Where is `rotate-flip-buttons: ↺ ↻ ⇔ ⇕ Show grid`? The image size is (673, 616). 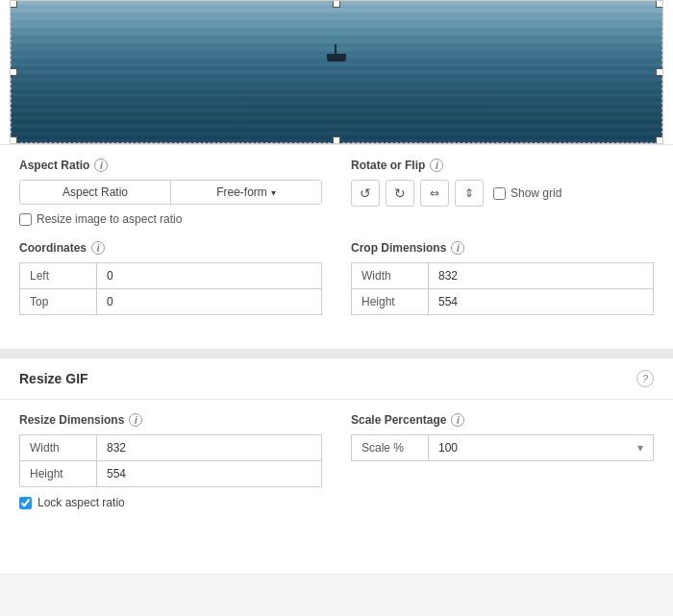 rotate-flip-buttons: ↺ ↻ ⇔ ⇕ Show grid is located at coordinates (502, 193).